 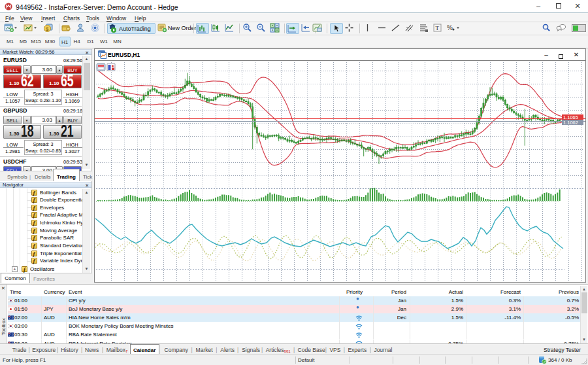 I want to click on svg-text: 1.1062, so click(x=571, y=123).